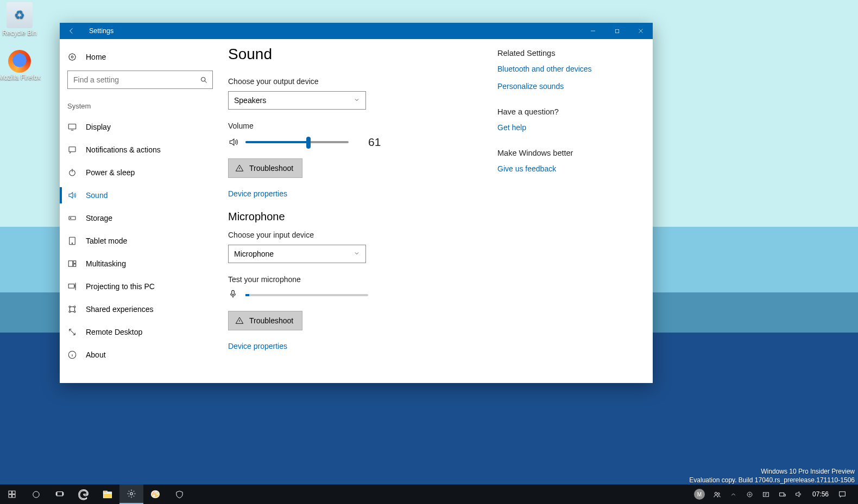  I want to click on search-box, so click(140, 80).